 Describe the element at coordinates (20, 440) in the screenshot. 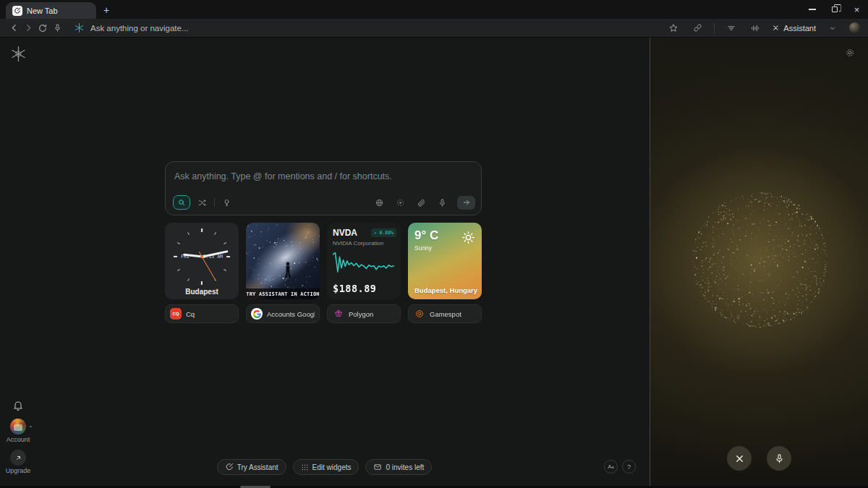

I see `account-label: Account` at that location.